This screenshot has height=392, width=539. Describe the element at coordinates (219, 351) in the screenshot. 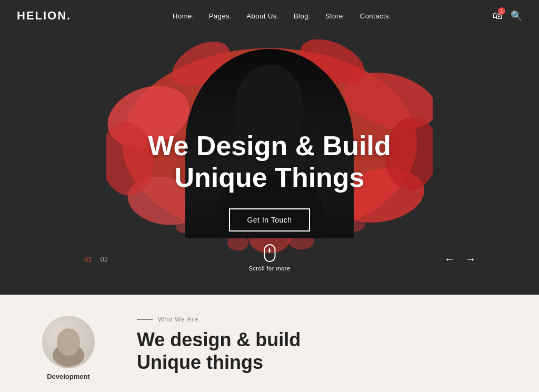

I see `below-title: We design & build Unique things` at that location.